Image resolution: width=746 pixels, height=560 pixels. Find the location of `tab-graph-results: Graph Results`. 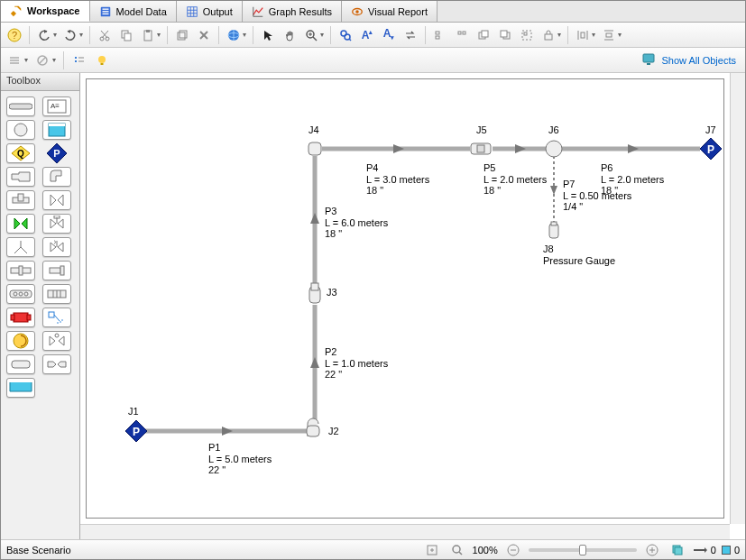

tab-graph-results: Graph Results is located at coordinates (292, 11).